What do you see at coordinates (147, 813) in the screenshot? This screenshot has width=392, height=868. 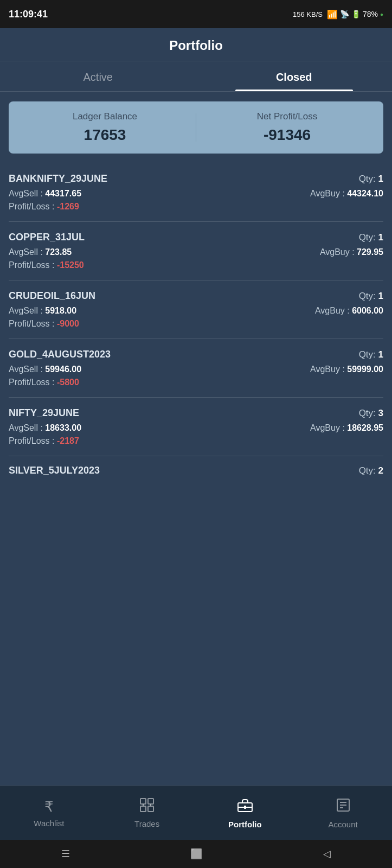 I see `nav-item-trades: Trades` at bounding box center [147, 813].